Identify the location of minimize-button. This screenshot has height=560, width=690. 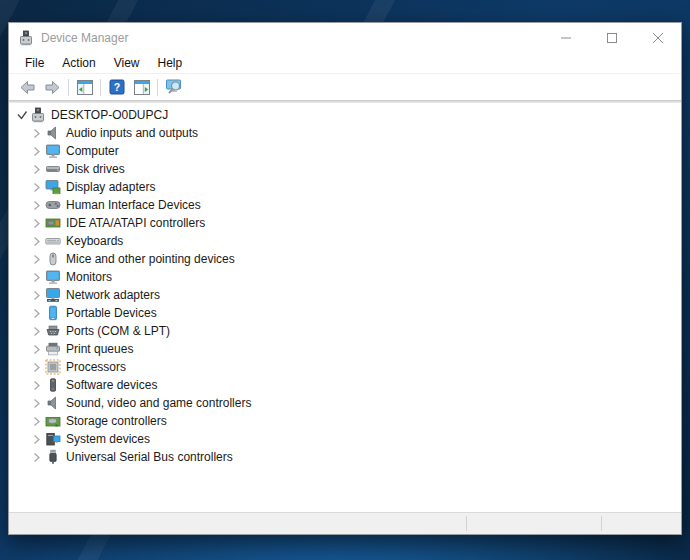
(566, 38).